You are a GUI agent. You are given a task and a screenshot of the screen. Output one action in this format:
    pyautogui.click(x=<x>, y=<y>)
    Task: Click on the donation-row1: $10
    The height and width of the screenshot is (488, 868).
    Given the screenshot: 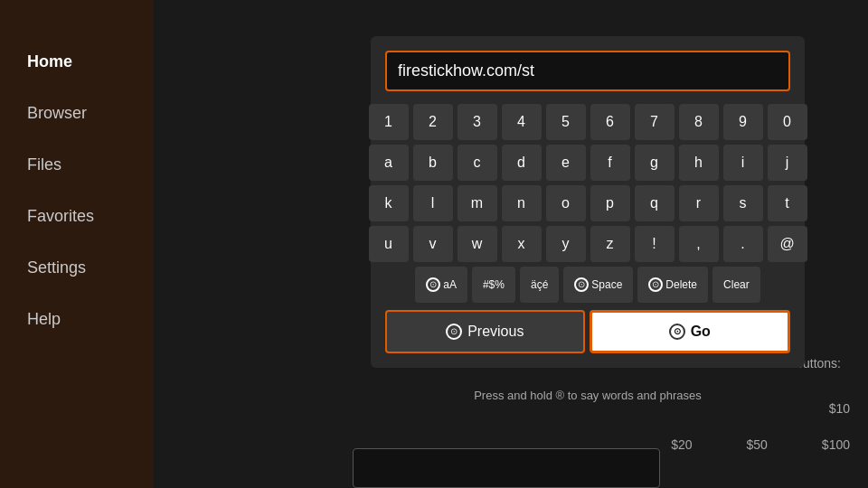 What is the action you would take?
    pyautogui.click(x=839, y=408)
    